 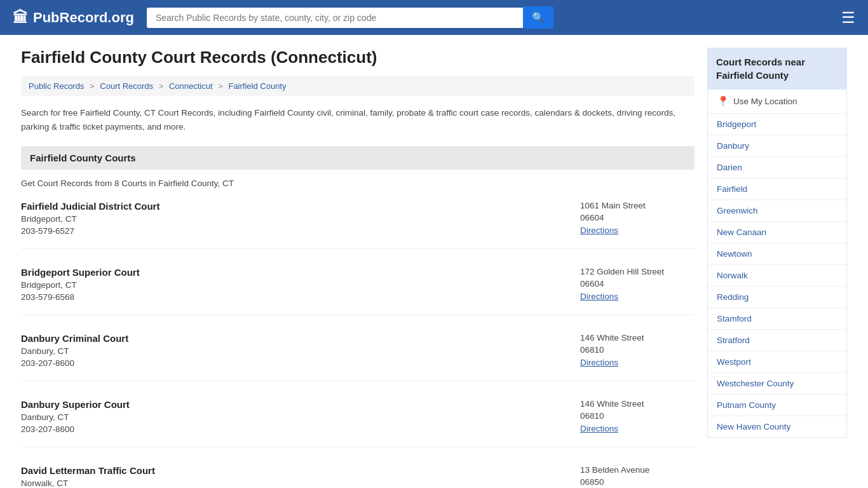 I want to click on sidebar-item-use-location: 📍 Use My Location, so click(x=777, y=102).